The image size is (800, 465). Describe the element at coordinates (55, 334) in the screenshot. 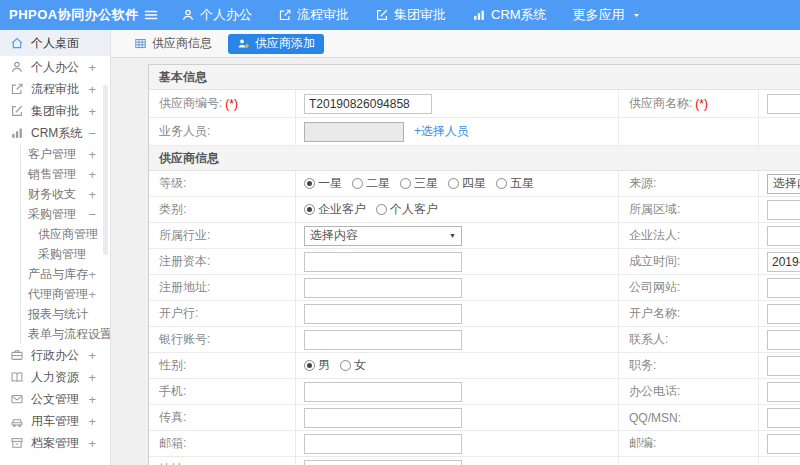

I see `sidebar-item: 表单与流程设置+` at that location.